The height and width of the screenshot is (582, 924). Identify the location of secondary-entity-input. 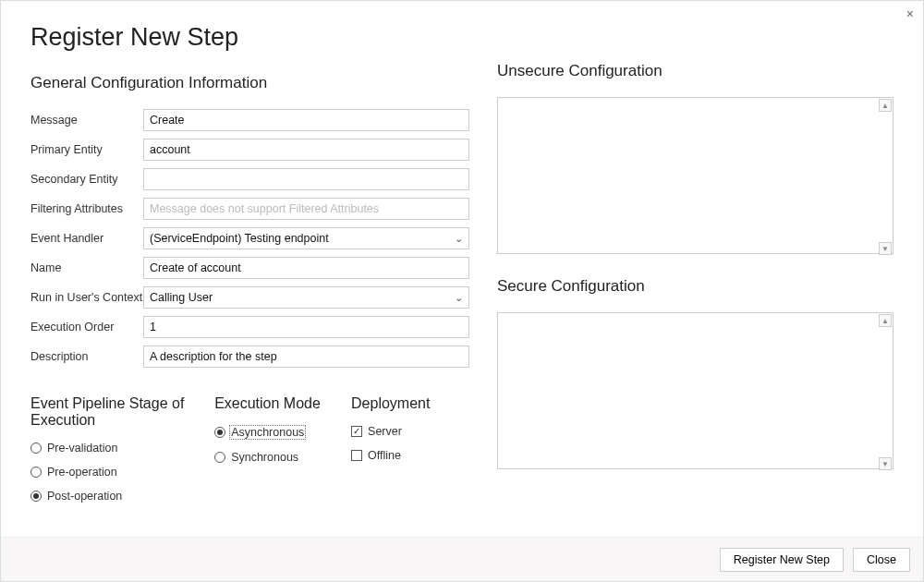
(307, 179).